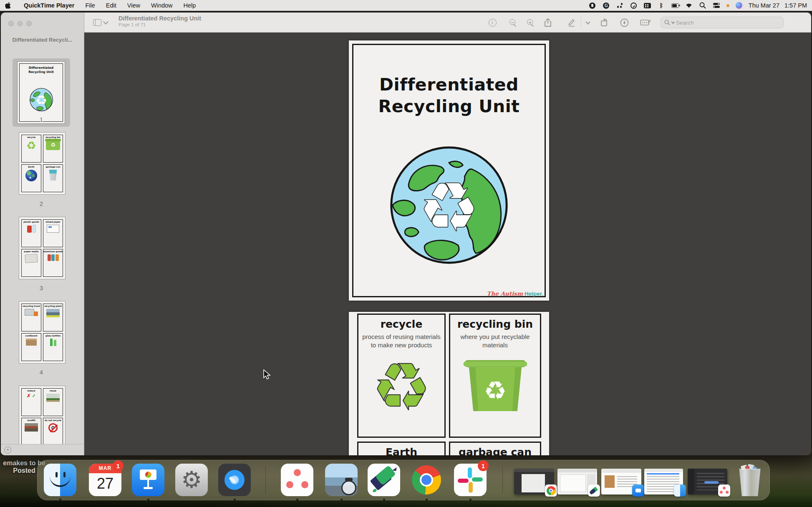 The image size is (812, 507). I want to click on thumb3-card-mixed-paper: mixed paper, so click(53, 222).